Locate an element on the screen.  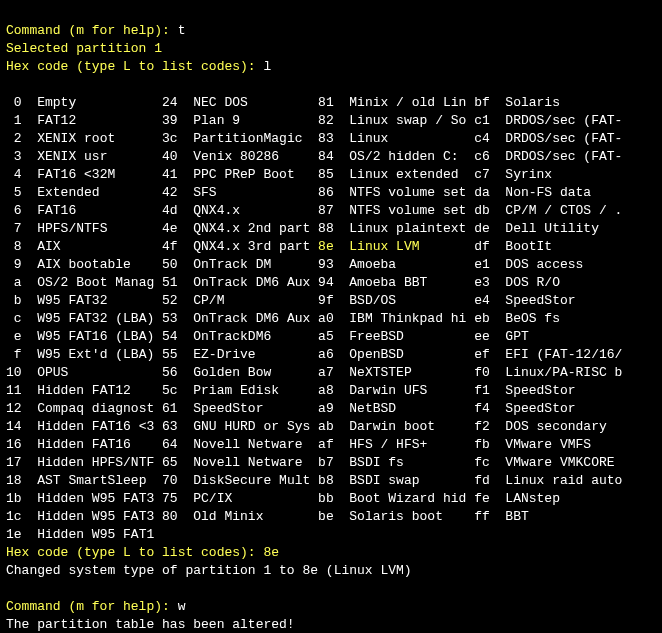
partition-code: 4e is located at coordinates (170, 228).